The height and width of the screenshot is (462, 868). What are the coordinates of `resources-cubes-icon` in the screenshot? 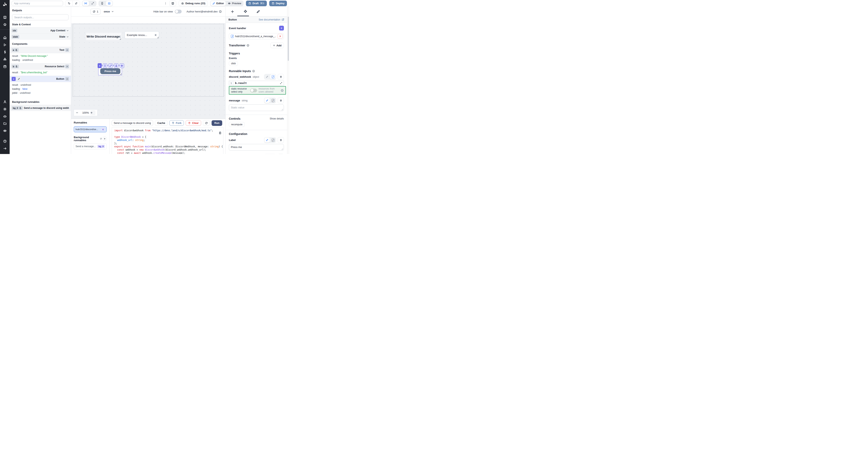 It's located at (5, 59).